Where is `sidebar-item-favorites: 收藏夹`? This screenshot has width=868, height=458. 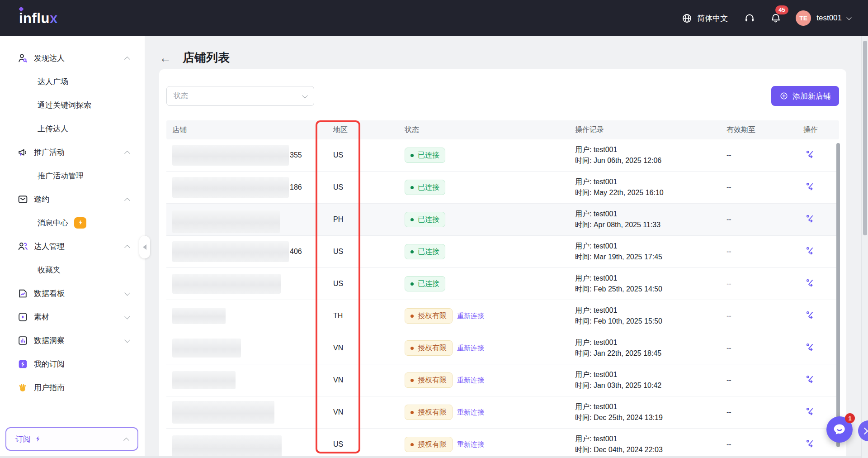
sidebar-item-favorites: 收藏夹 is located at coordinates (72, 270).